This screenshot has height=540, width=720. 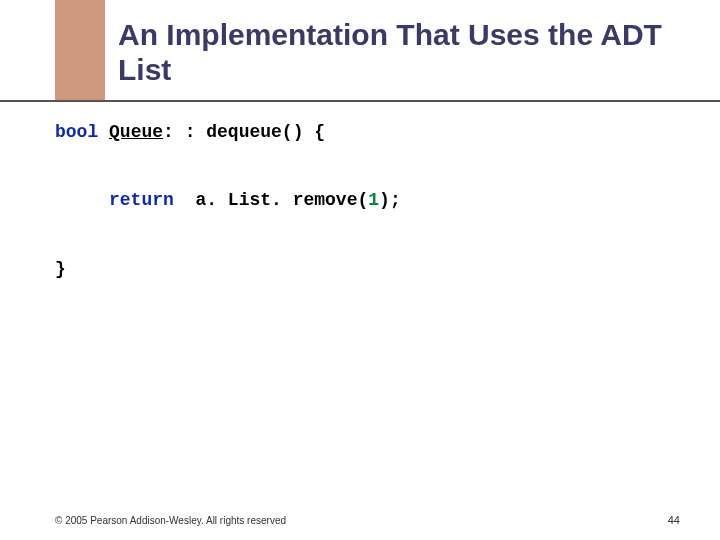 What do you see at coordinates (142, 200) in the screenshot?
I see `keyword-return: return` at bounding box center [142, 200].